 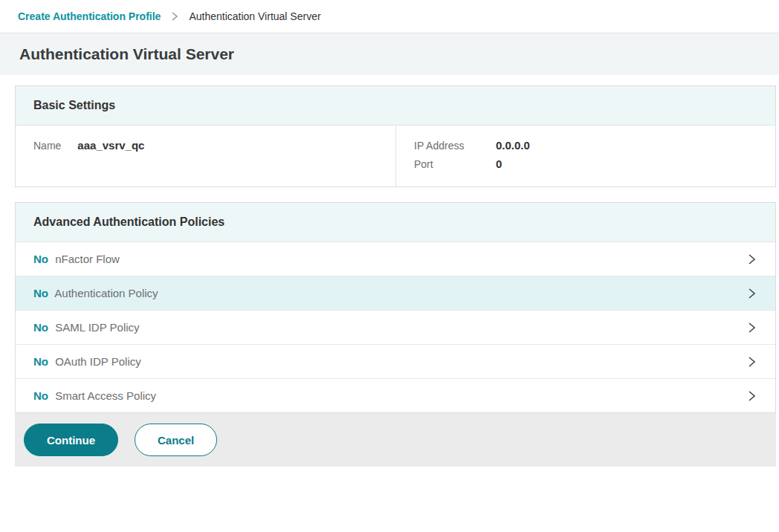 I want to click on advanced-policies-header: Advanced Authentication Policies, so click(x=395, y=223).